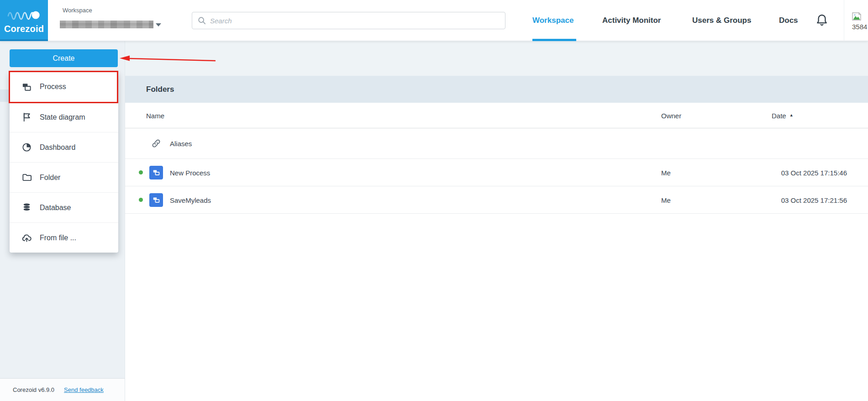 This screenshot has width=868, height=401. I want to click on logo-text: Corezoid, so click(24, 29).